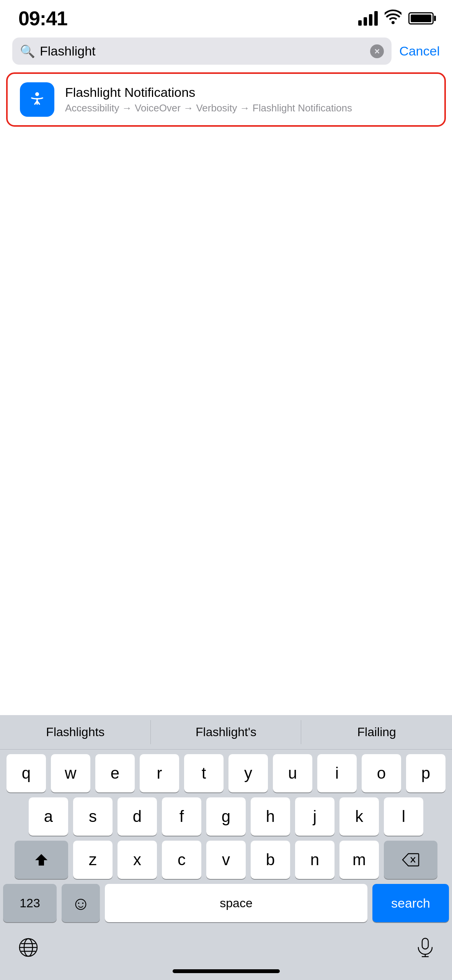 This screenshot has width=452, height=980. What do you see at coordinates (411, 860) in the screenshot?
I see `key-delete` at bounding box center [411, 860].